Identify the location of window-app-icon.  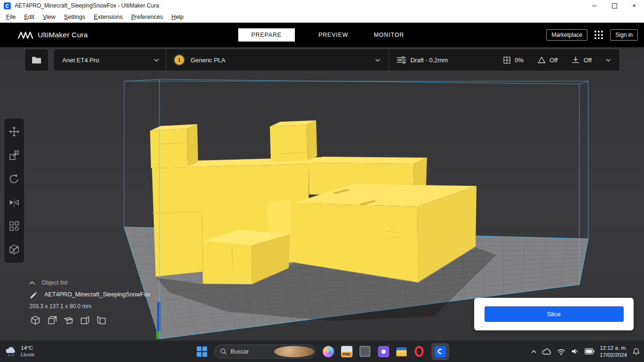
(365, 352).